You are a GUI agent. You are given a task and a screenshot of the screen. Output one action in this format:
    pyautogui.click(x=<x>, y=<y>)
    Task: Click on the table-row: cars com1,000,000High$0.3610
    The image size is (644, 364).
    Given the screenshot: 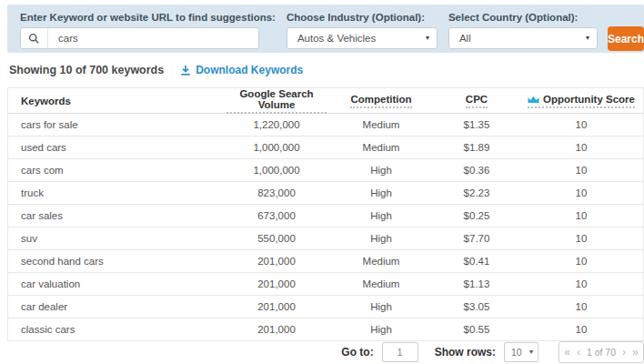 What is the action you would take?
    pyautogui.click(x=326, y=171)
    